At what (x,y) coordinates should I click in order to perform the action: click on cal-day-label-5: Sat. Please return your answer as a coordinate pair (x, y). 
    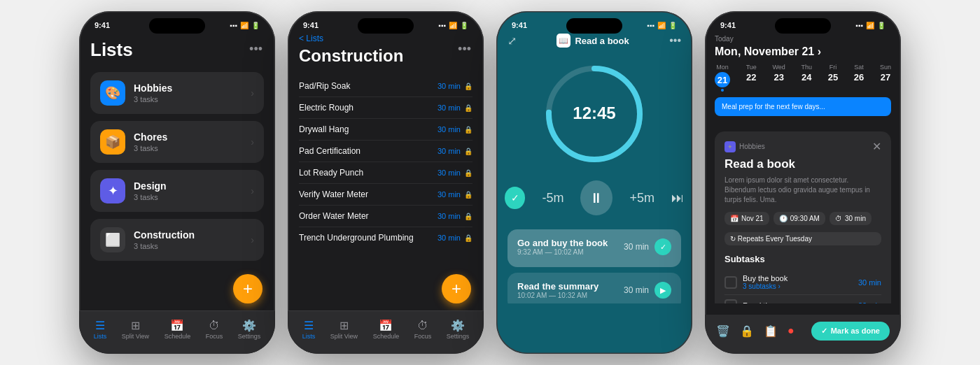
    Looking at the image, I should click on (859, 67).